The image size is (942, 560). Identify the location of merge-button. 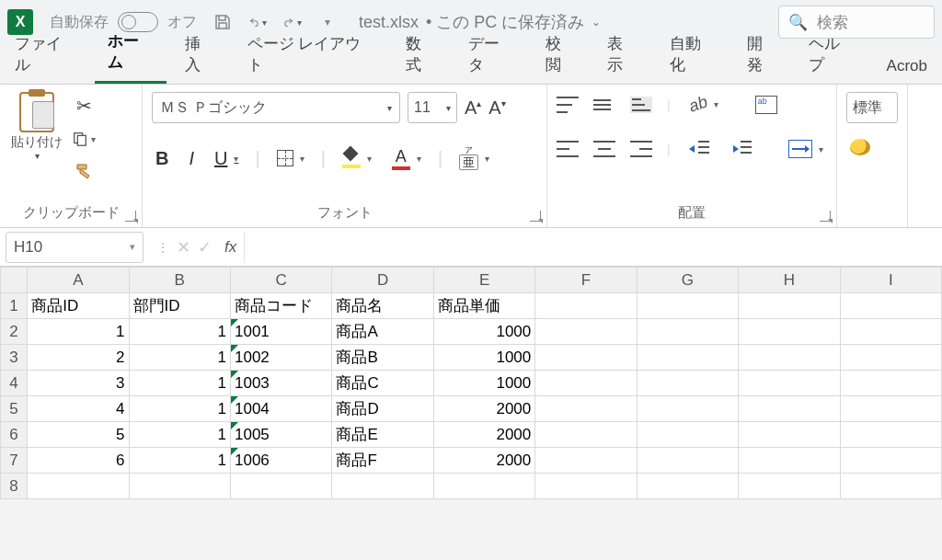
(806, 149).